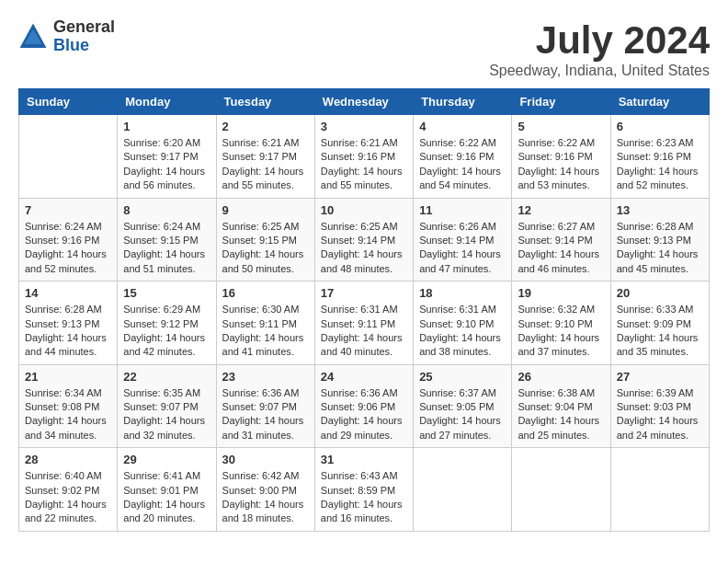 The image size is (728, 563). Describe the element at coordinates (561, 248) in the screenshot. I see `cell-content: Sunrise: 6:27 AMSunset: 9:14 PMDaylight:…` at that location.